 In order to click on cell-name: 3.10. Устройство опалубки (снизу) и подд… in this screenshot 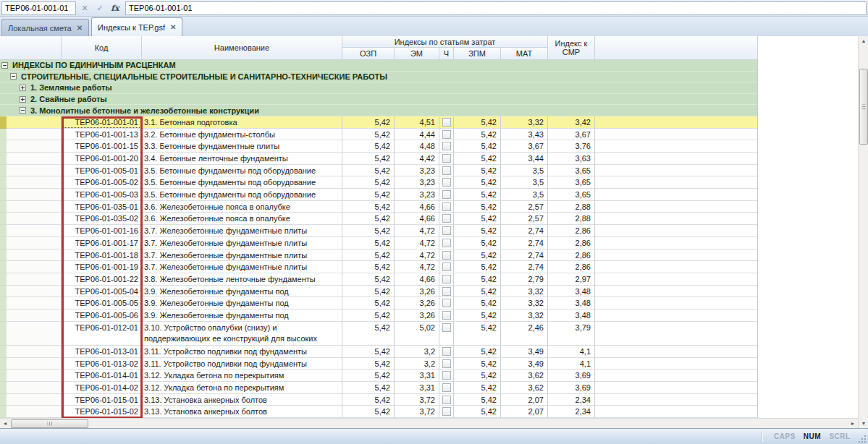, I will do `click(242, 334)`.